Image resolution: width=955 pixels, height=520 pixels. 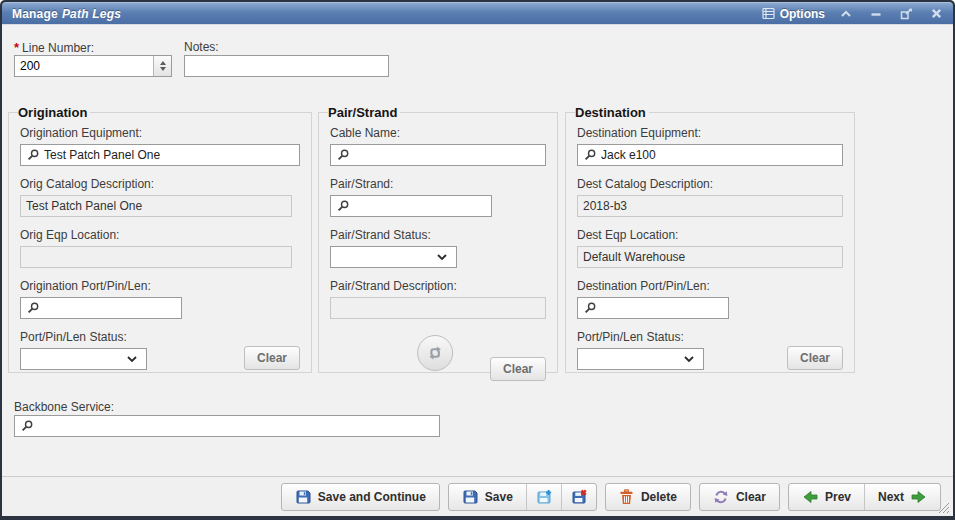 I want to click on dest-port-field, so click(x=653, y=308).